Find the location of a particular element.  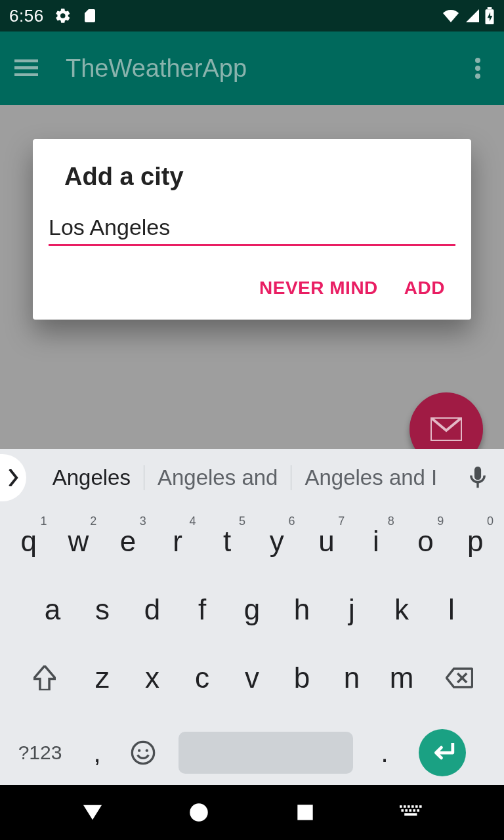

key-u: u7 is located at coordinates (327, 541).